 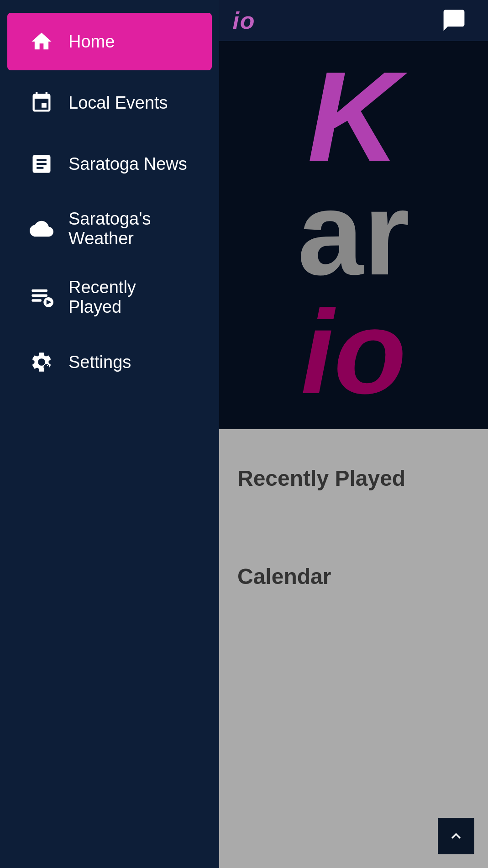 What do you see at coordinates (454, 21) in the screenshot?
I see `chat-icon-button` at bounding box center [454, 21].